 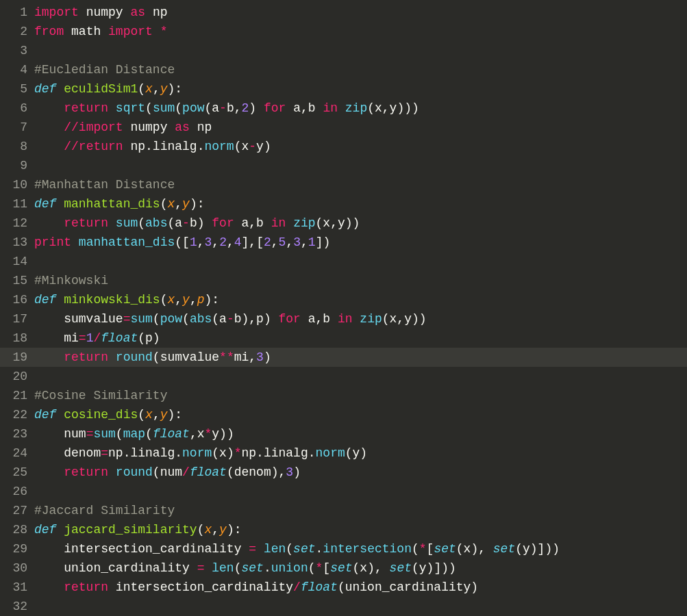 What do you see at coordinates (17, 146) in the screenshot?
I see `line-number: 8` at bounding box center [17, 146].